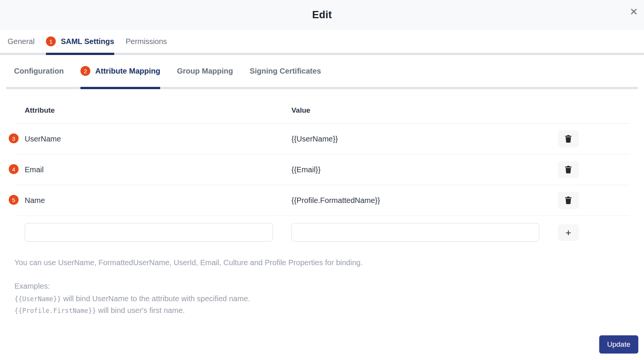  Describe the element at coordinates (322, 310) in the screenshot. I see `example-line: {{Profile.FirstName}} will bind user's f…` at that location.